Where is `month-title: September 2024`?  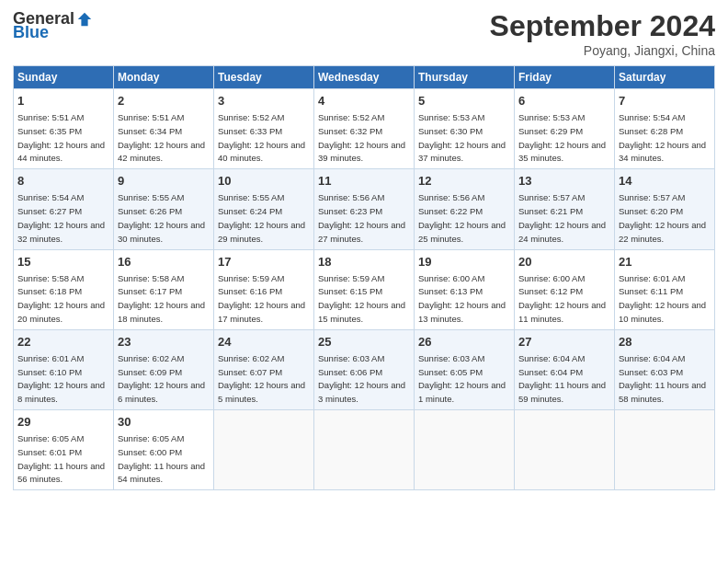 month-title: September 2024 is located at coordinates (603, 26).